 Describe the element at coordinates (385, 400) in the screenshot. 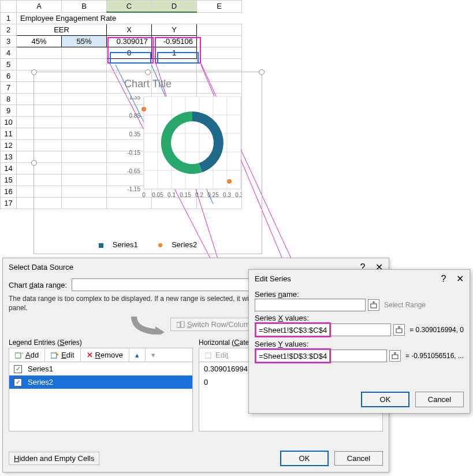

I see `edit-ok-button: OK` at that location.